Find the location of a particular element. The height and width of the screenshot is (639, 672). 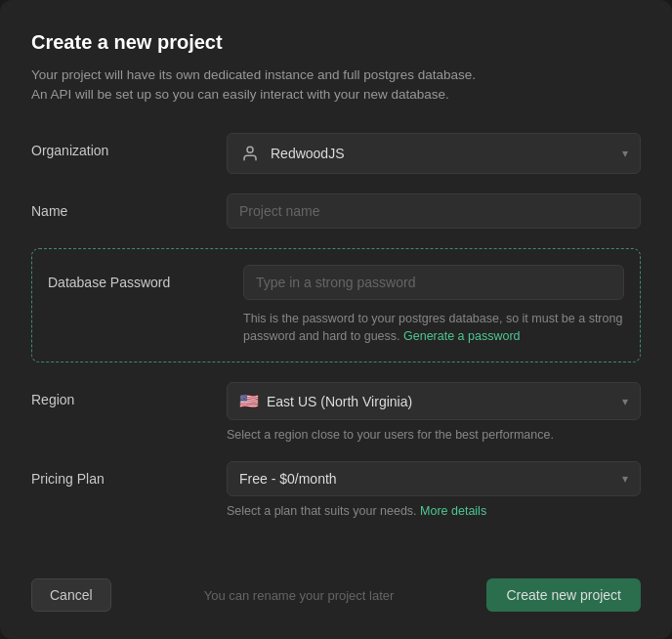

organization-label: Organization is located at coordinates (129, 146).